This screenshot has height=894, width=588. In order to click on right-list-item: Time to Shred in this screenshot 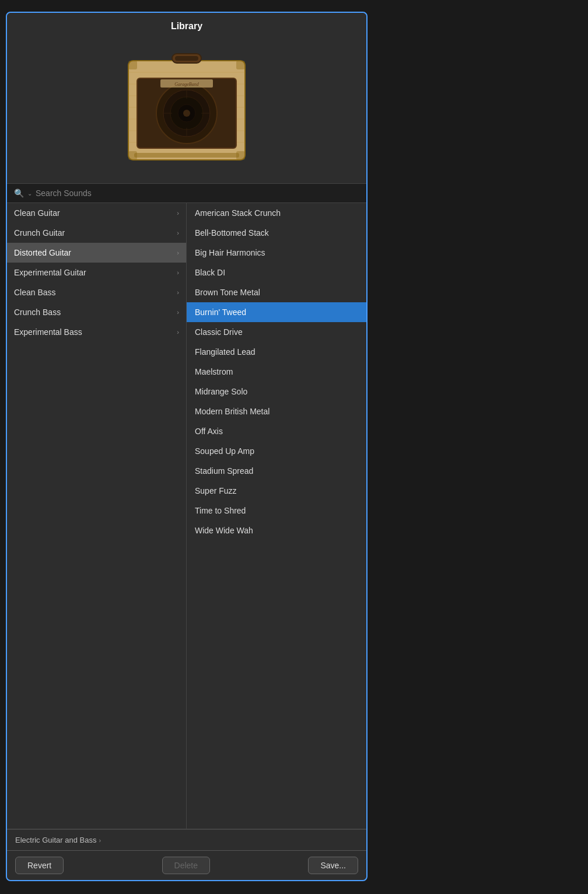, I will do `click(276, 511)`.